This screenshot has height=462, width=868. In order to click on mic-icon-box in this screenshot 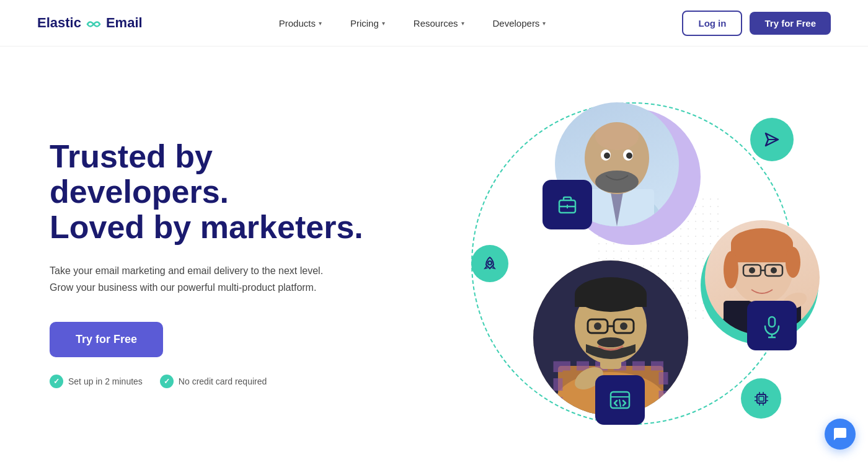, I will do `click(772, 326)`.